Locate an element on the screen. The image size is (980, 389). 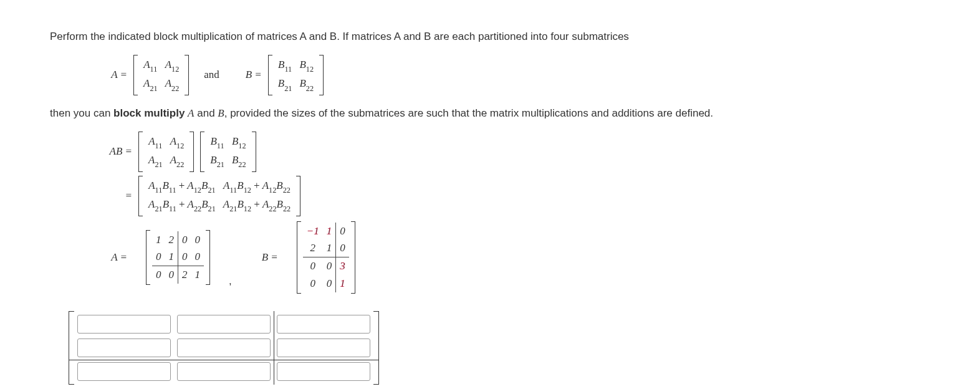
matrix-B-cell: 2 is located at coordinates (313, 248).